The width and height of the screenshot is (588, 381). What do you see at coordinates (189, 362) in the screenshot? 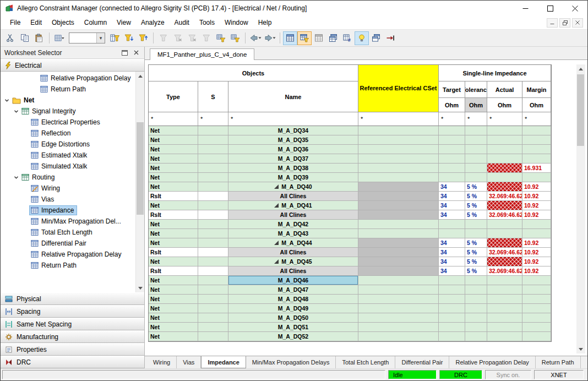
I see `tab-vias: Vias` at bounding box center [189, 362].